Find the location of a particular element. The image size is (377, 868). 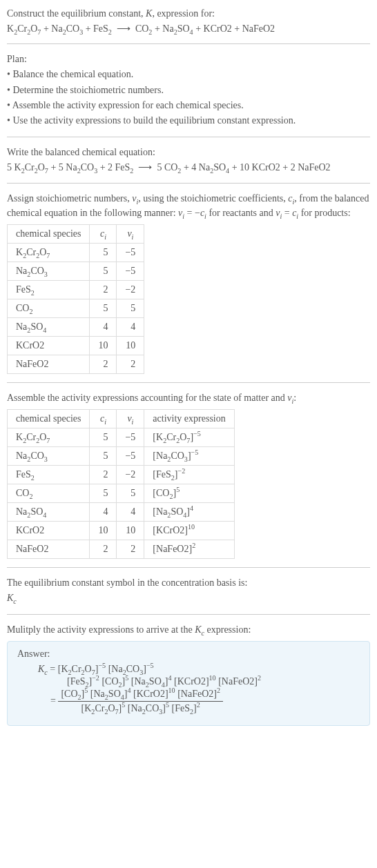

symbol-line2: Kc is located at coordinates (188, 598).